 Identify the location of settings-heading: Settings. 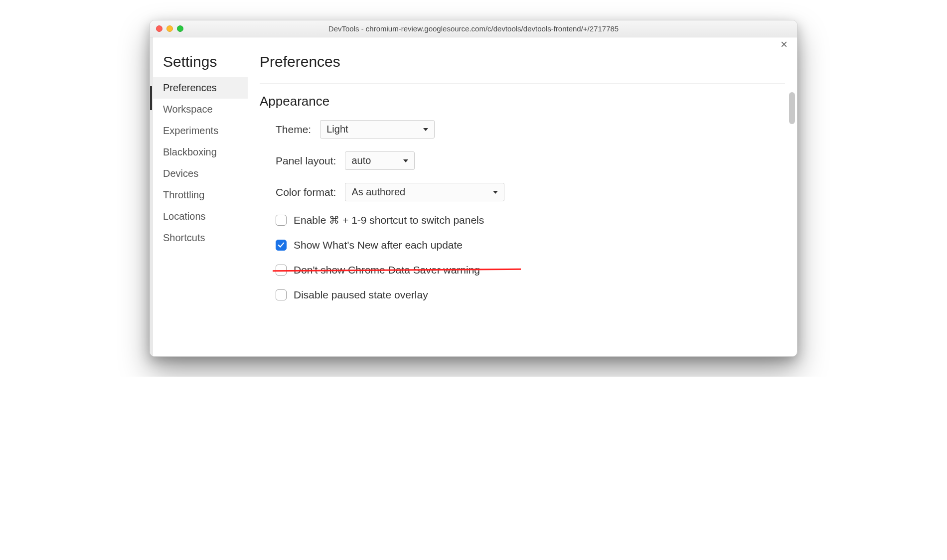
(200, 65).